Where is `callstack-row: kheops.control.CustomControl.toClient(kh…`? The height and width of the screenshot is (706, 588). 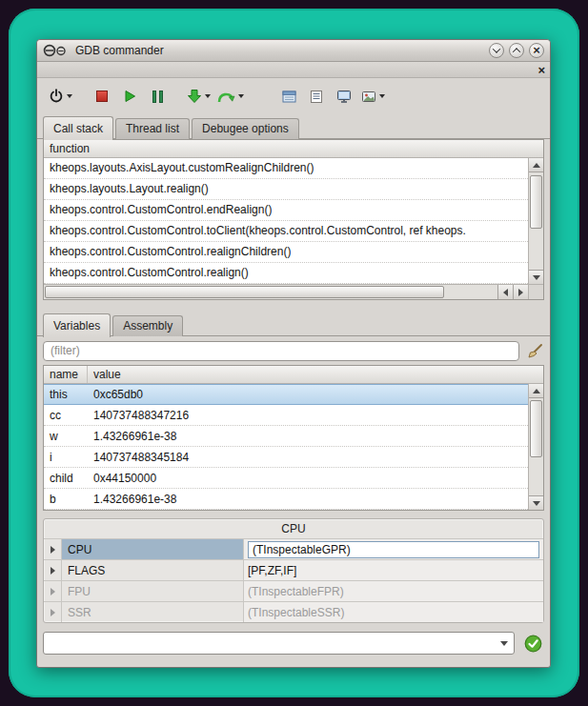 callstack-row: kheops.control.CustomControl.toClient(kh… is located at coordinates (286, 232).